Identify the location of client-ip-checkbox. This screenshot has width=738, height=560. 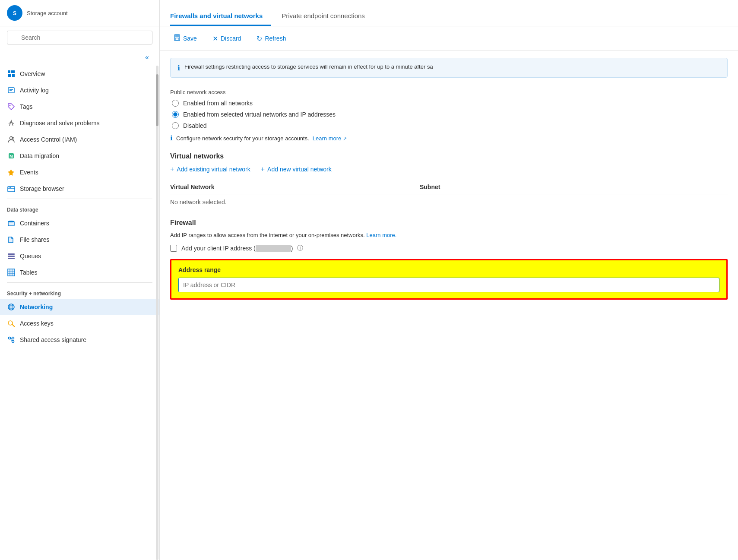
(174, 248).